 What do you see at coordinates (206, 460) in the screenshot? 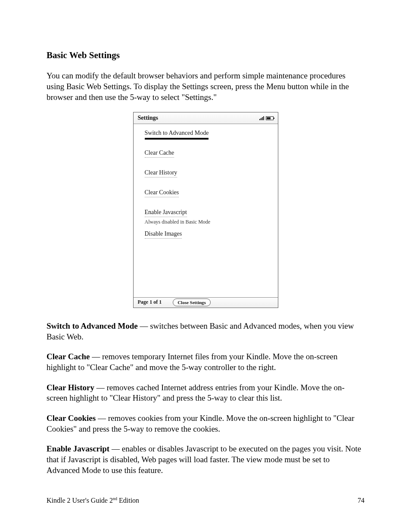
I see `definition-enable-javascript: Enable Javascript — enables or disables …` at bounding box center [206, 460].